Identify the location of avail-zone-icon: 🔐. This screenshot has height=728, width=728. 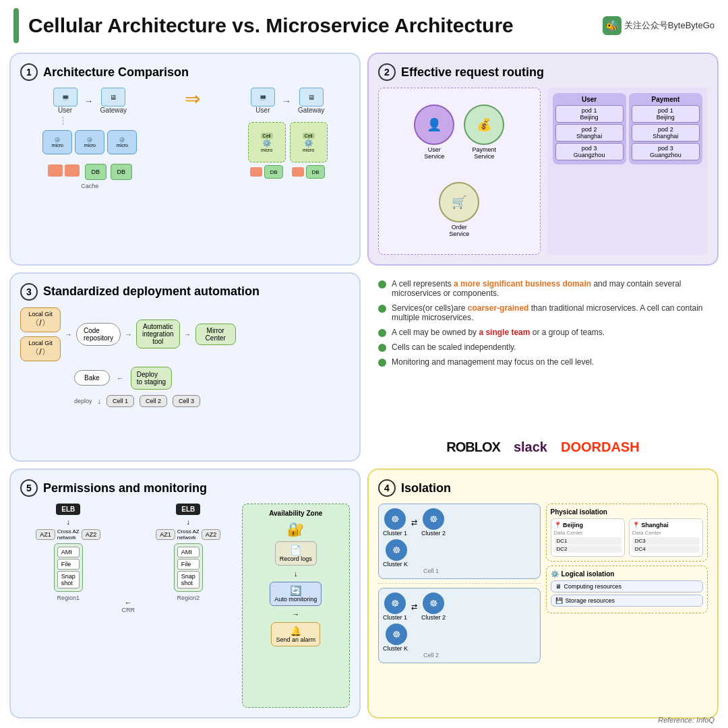
(295, 529).